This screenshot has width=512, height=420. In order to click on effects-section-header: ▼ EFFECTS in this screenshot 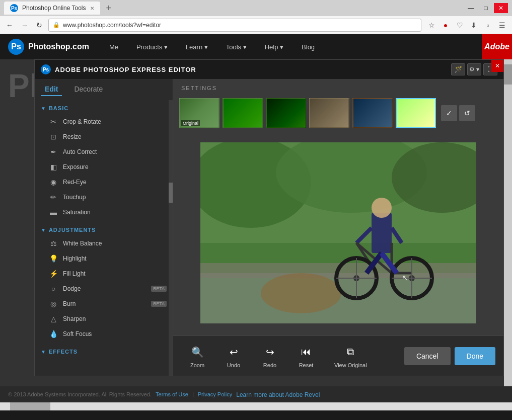, I will do `click(104, 352)`.